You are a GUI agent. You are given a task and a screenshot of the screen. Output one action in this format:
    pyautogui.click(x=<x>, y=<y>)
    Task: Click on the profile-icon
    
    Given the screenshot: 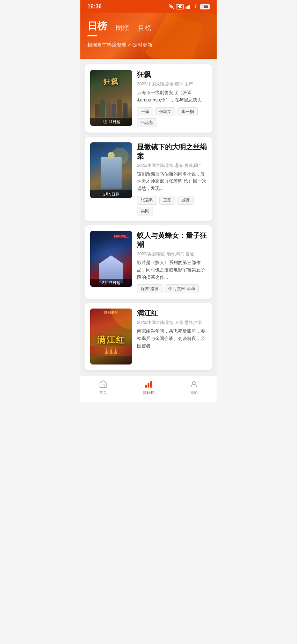 What is the action you would take?
    pyautogui.click(x=194, y=384)
    